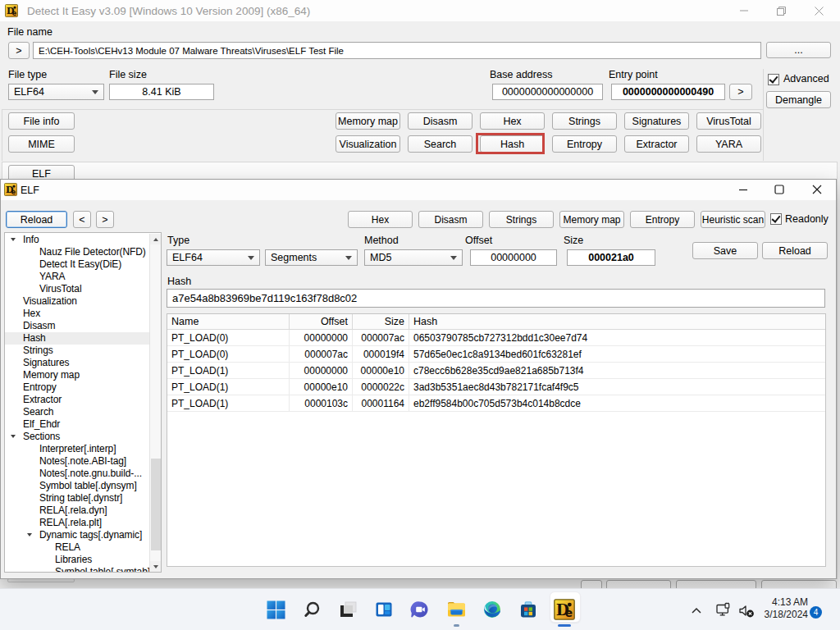 The image size is (840, 630). Describe the element at coordinates (663, 220) in the screenshot. I see `view-button: Entropy` at that location.